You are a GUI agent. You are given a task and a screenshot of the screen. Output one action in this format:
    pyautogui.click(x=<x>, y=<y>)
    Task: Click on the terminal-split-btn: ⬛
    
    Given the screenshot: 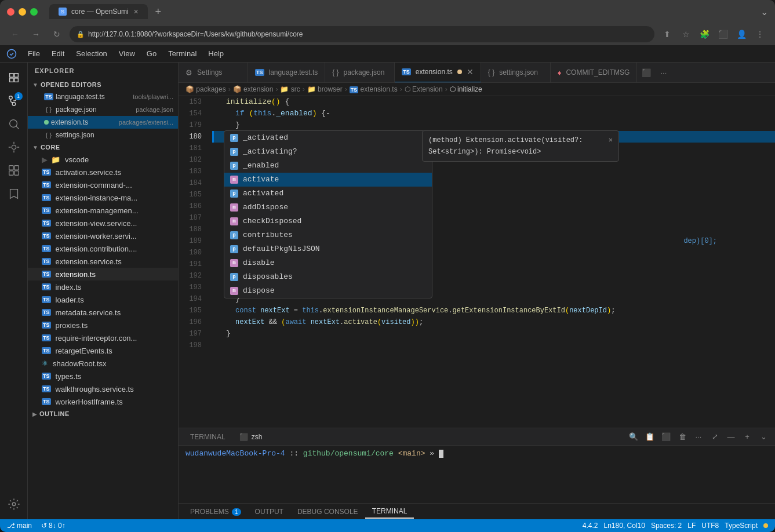 What is the action you would take?
    pyautogui.click(x=666, y=437)
    